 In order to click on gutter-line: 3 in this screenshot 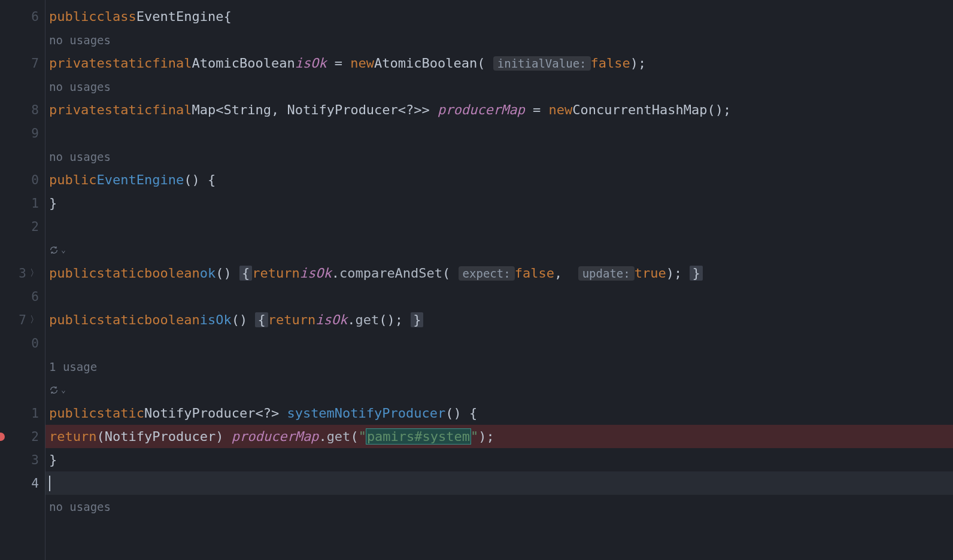, I will do `click(23, 459)`.